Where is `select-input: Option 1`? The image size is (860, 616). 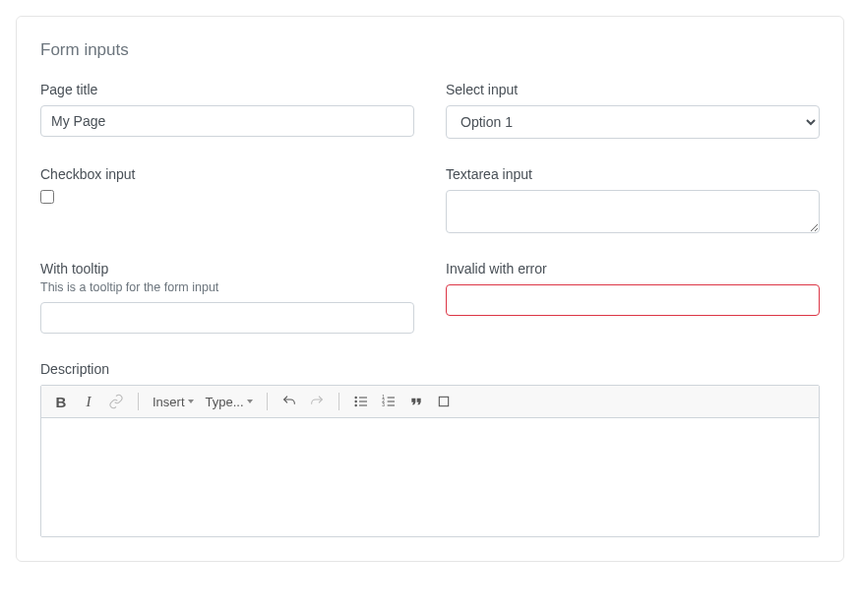
select-input: Option 1 is located at coordinates (633, 122).